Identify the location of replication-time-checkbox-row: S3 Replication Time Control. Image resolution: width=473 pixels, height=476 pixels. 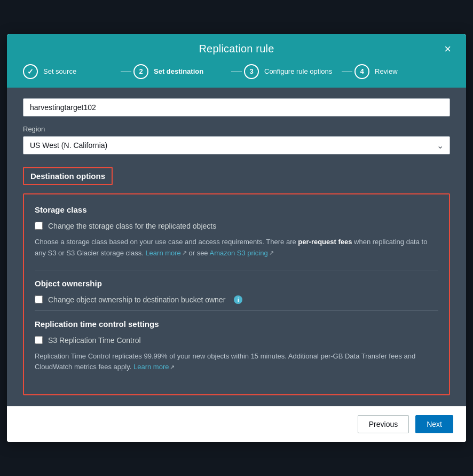
(237, 340).